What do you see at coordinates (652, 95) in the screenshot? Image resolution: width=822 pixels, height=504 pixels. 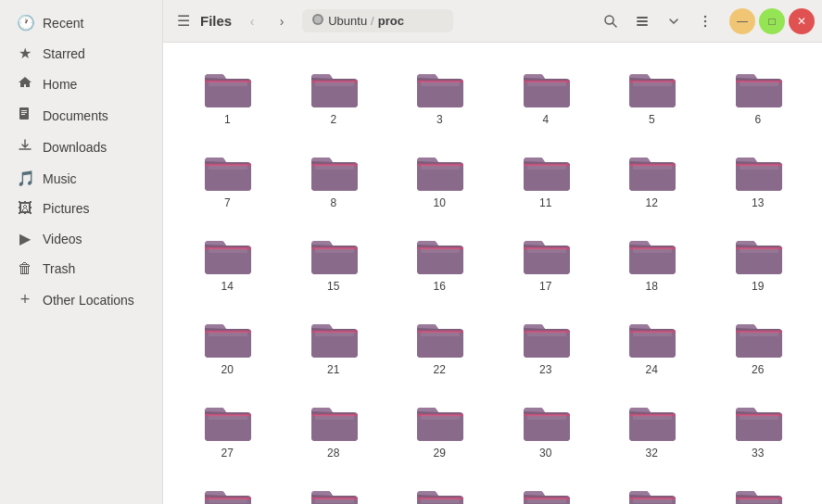 I see `folder-item: 5` at bounding box center [652, 95].